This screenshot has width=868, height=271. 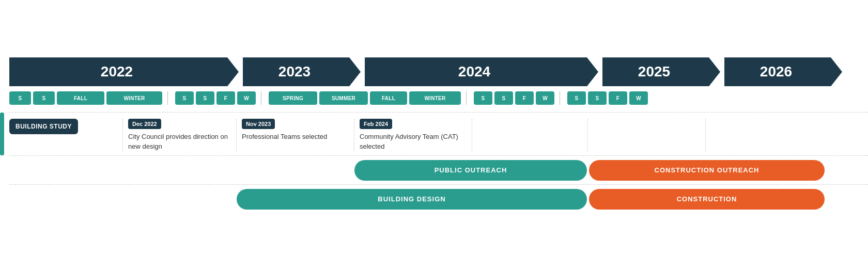 What do you see at coordinates (545, 98) in the screenshot?
I see `season-2025-w: W` at bounding box center [545, 98].